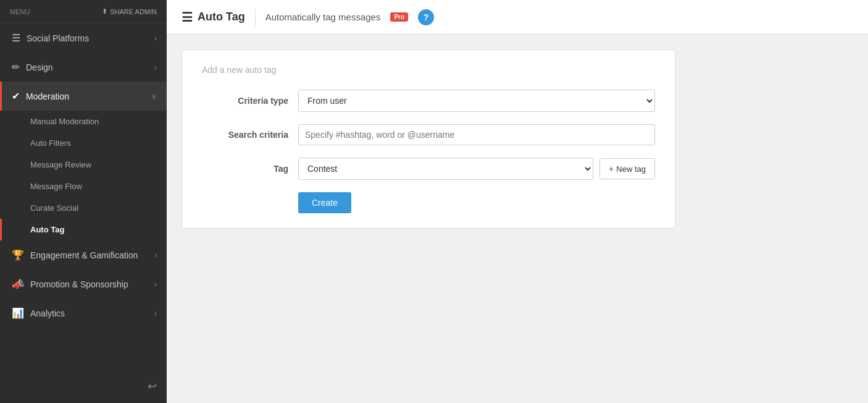 This screenshot has width=868, height=403. Describe the element at coordinates (323, 17) in the screenshot. I see `page-subtitle: Automatically tag messages` at that location.